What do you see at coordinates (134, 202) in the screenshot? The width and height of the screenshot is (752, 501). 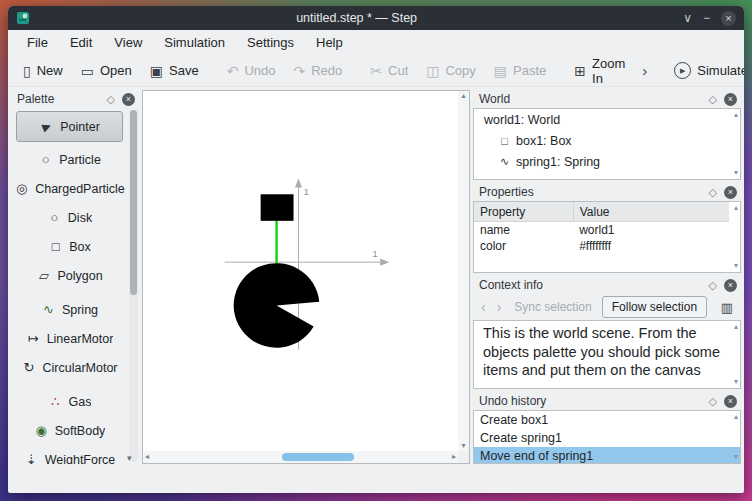 I see `palette-scroll-thumb` at bounding box center [134, 202].